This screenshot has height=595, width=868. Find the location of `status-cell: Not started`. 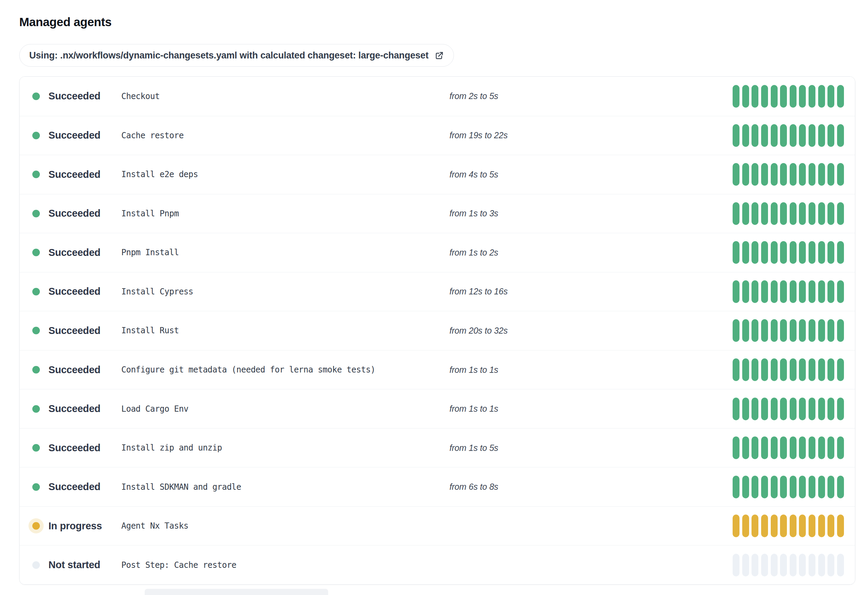

status-cell: Not started is located at coordinates (75, 565).